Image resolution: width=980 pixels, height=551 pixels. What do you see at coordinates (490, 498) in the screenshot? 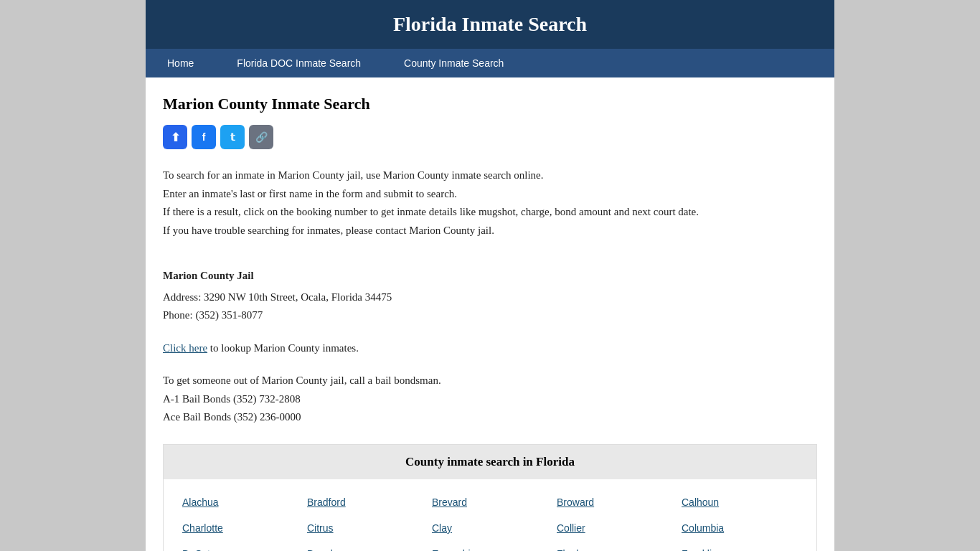
I see `county-section: County inmate search in Florida AlachuaB…` at bounding box center [490, 498].